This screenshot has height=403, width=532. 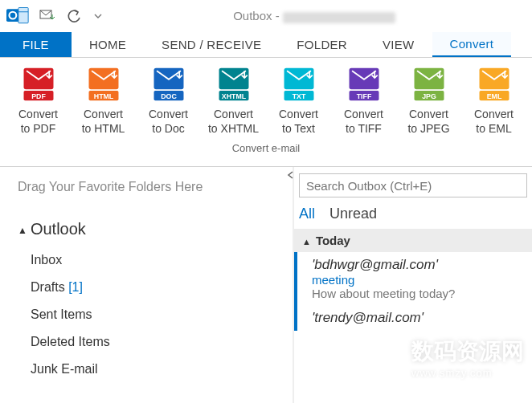 What do you see at coordinates (314, 16) in the screenshot?
I see `window-title: Outbox -` at bounding box center [314, 16].